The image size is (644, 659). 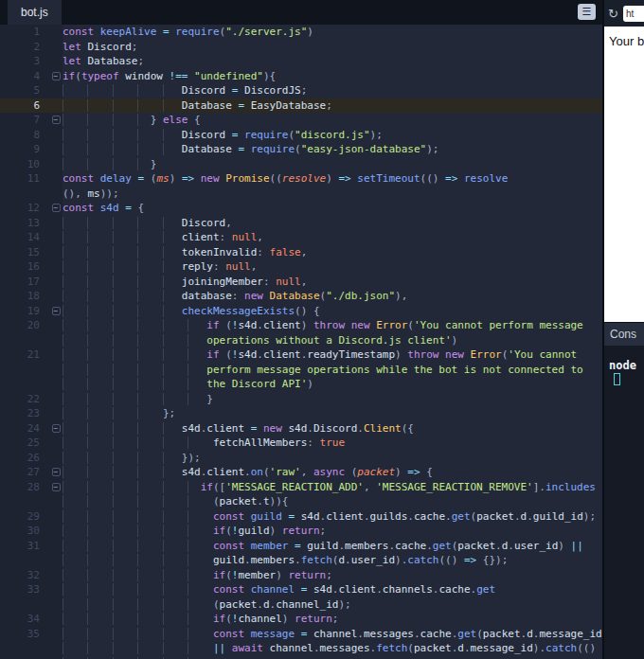 I want to click on code-line: 13 Discord,, so click(x=301, y=223).